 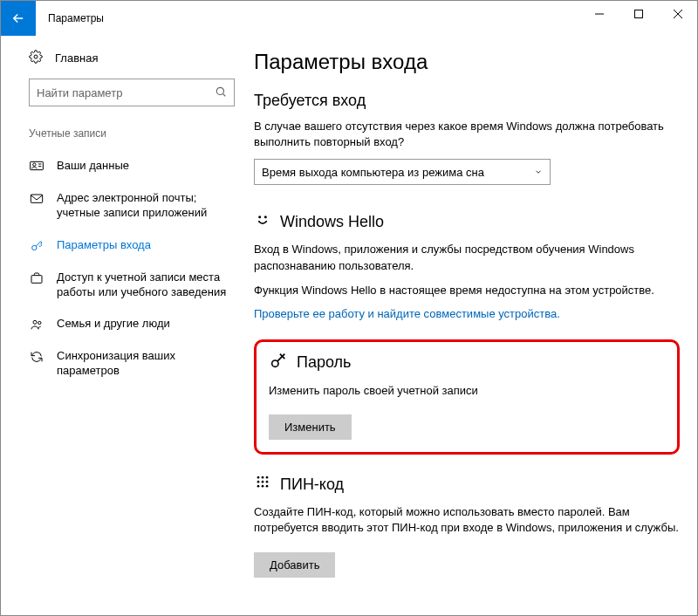 What do you see at coordinates (126, 92) in the screenshot?
I see `search-input` at bounding box center [126, 92].